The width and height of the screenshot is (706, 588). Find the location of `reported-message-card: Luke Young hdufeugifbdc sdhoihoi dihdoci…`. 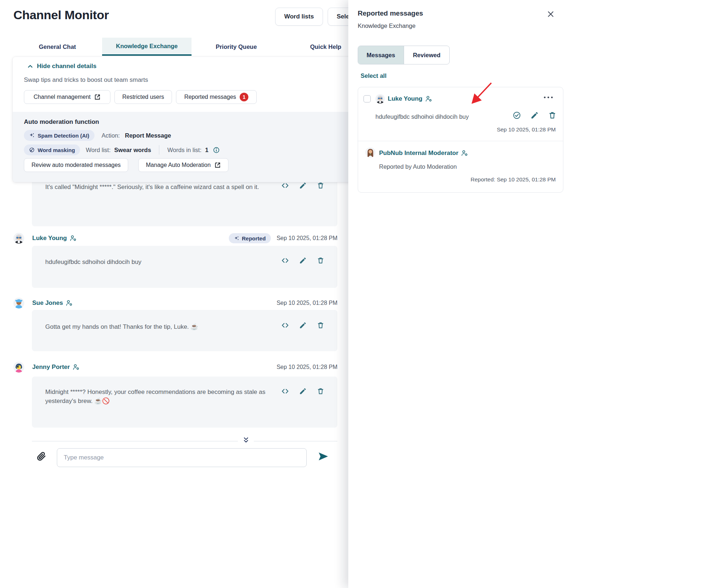

reported-message-card: Luke Young hdufeugifbdc sdhoihoi dihdoci… is located at coordinates (461, 140).